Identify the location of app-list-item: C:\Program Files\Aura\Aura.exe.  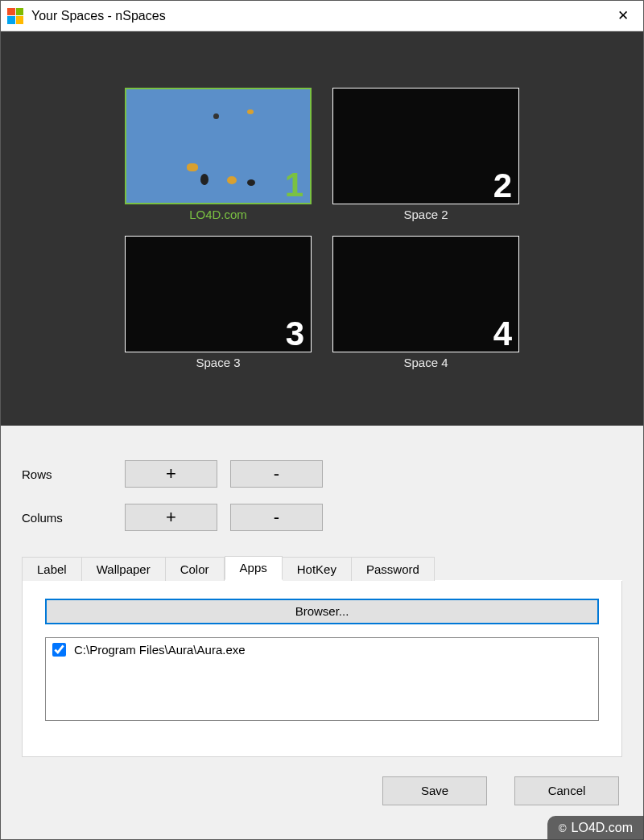
(322, 650).